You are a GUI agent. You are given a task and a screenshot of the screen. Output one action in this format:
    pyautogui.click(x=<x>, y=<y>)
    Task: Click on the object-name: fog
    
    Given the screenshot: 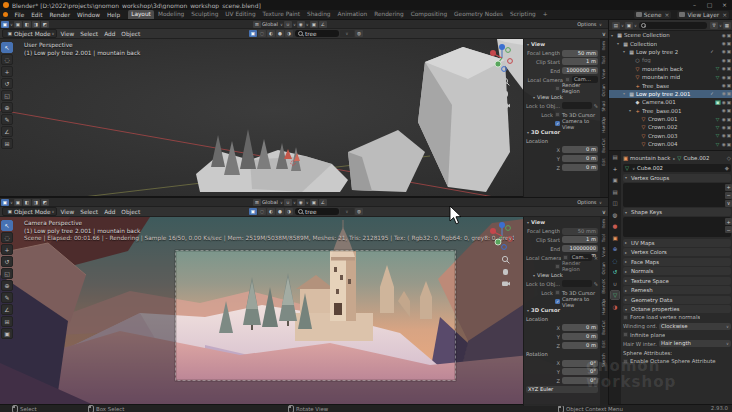 What is the action you would take?
    pyautogui.click(x=646, y=60)
    